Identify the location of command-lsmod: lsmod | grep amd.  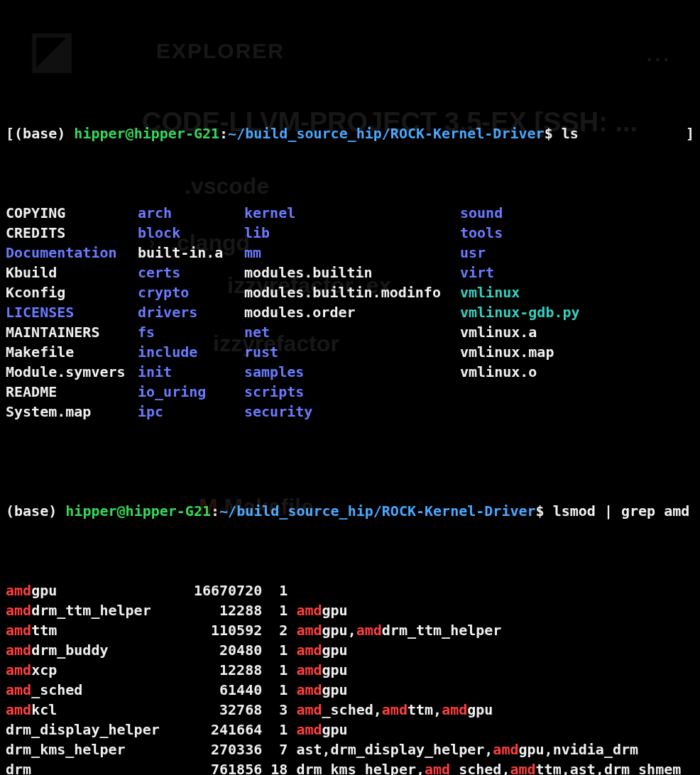
(622, 511).